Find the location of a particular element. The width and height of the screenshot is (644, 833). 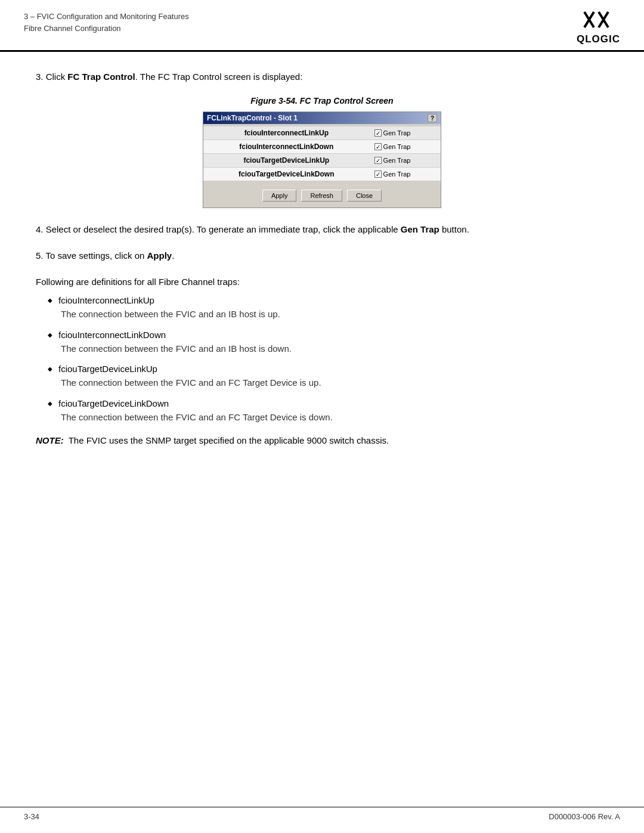

bullet-item: ◆fciouTargetDeviceLinkUpThe connection b… is located at coordinates (322, 377).